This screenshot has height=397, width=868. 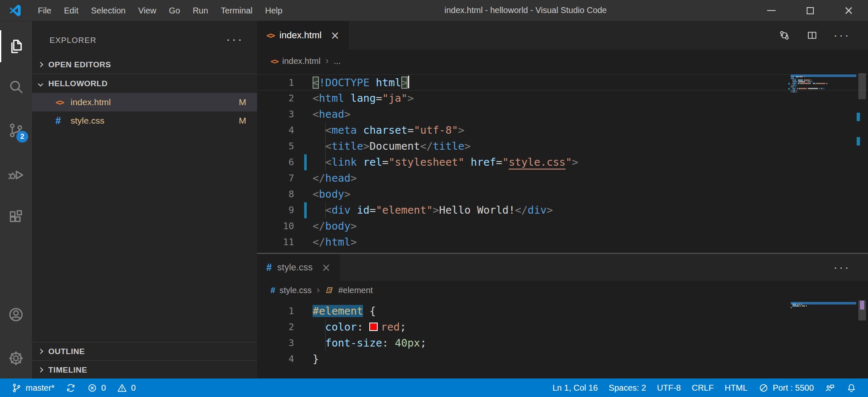 What do you see at coordinates (16, 87) in the screenshot?
I see `activity-search` at bounding box center [16, 87].